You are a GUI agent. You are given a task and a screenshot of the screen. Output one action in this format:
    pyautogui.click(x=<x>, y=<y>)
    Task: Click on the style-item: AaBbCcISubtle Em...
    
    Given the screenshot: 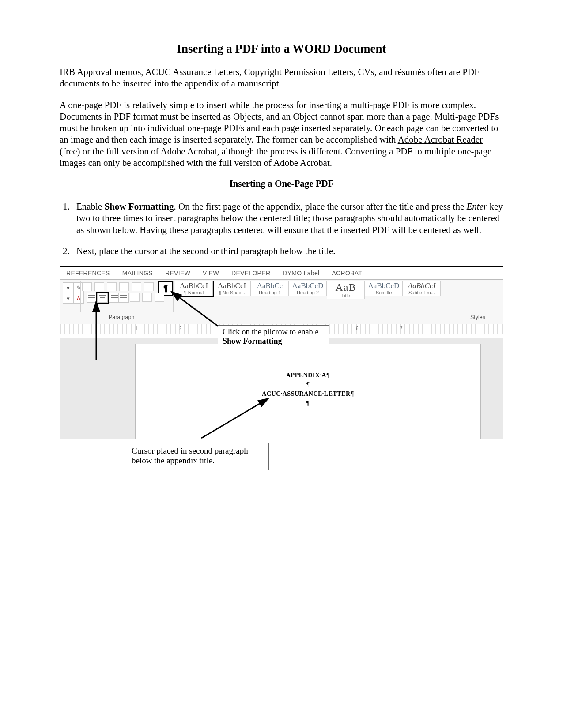 What is the action you would take?
    pyautogui.click(x=422, y=289)
    